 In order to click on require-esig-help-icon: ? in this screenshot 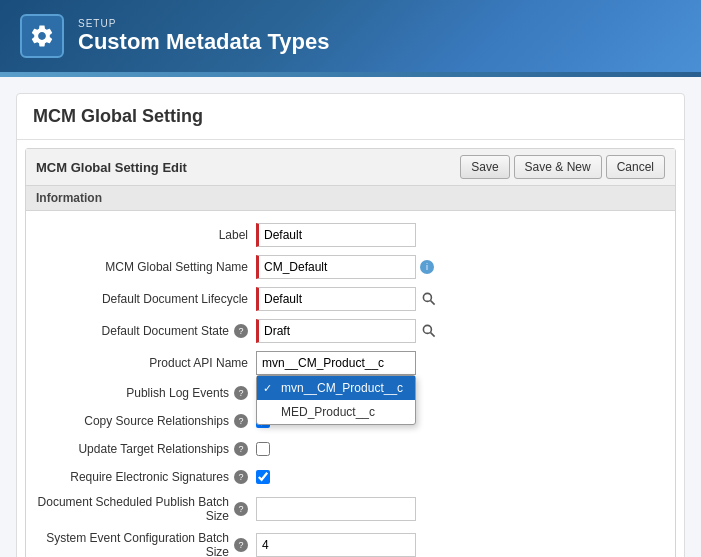, I will do `click(241, 477)`.